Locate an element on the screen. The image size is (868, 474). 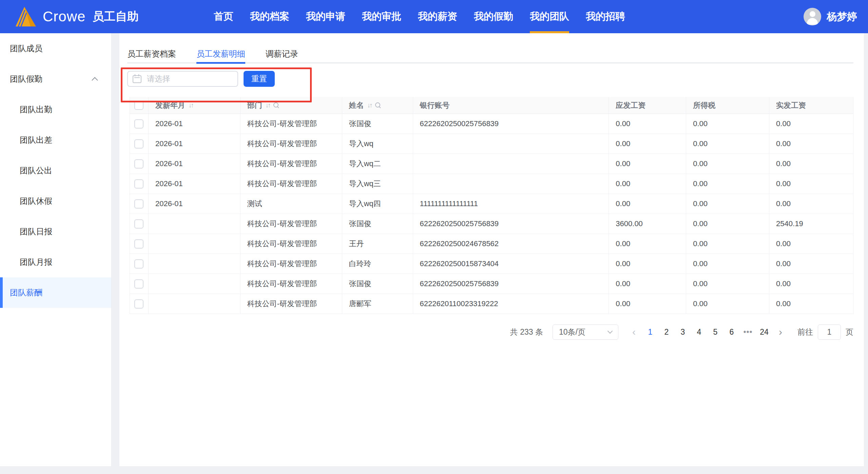
sidebar-item-label: 团队休假 is located at coordinates (36, 201).